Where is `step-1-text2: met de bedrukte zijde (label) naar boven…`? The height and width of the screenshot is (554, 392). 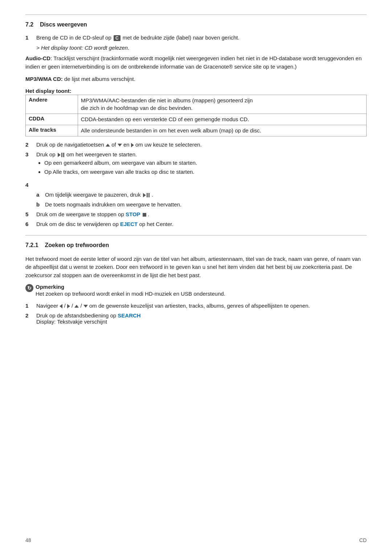
step-1-text2: met de bedrukte zijde (label) naar boven… is located at coordinates (181, 38).